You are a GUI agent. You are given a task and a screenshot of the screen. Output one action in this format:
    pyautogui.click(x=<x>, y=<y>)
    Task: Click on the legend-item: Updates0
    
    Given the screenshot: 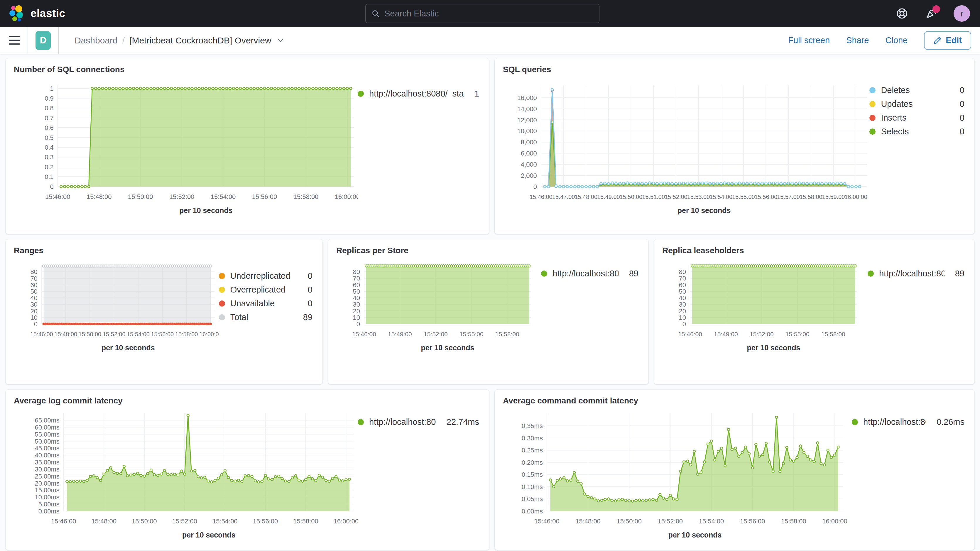 What is the action you would take?
    pyautogui.click(x=917, y=104)
    